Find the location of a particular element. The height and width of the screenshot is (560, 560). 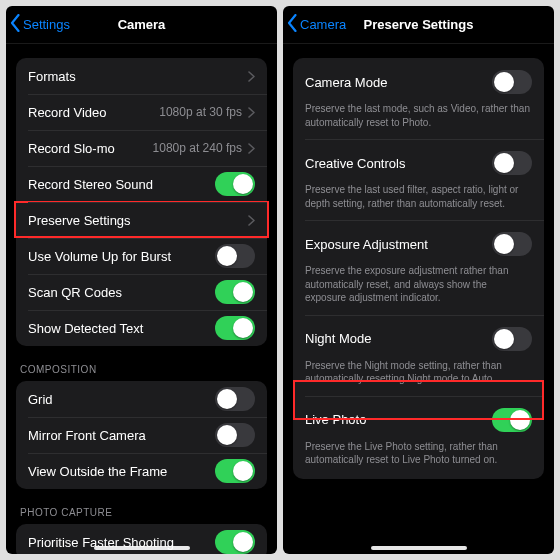

toggle-night-mode is located at coordinates (512, 339).